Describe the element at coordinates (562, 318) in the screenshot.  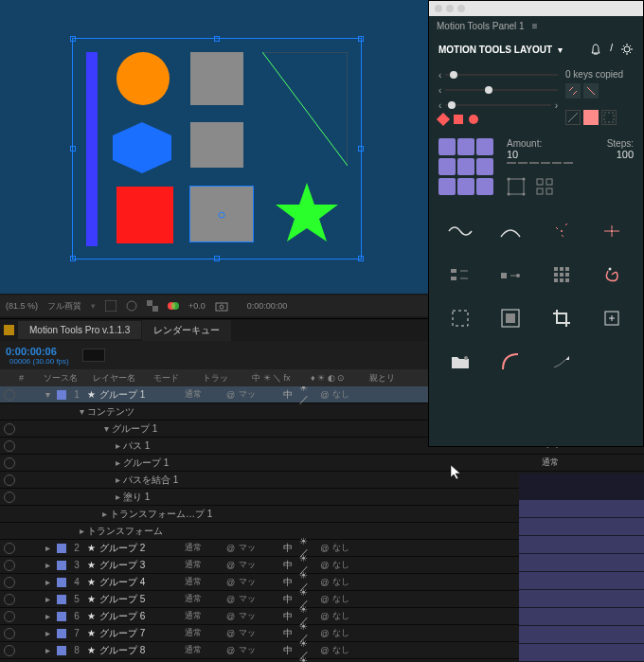
I see `crop-tool` at that location.